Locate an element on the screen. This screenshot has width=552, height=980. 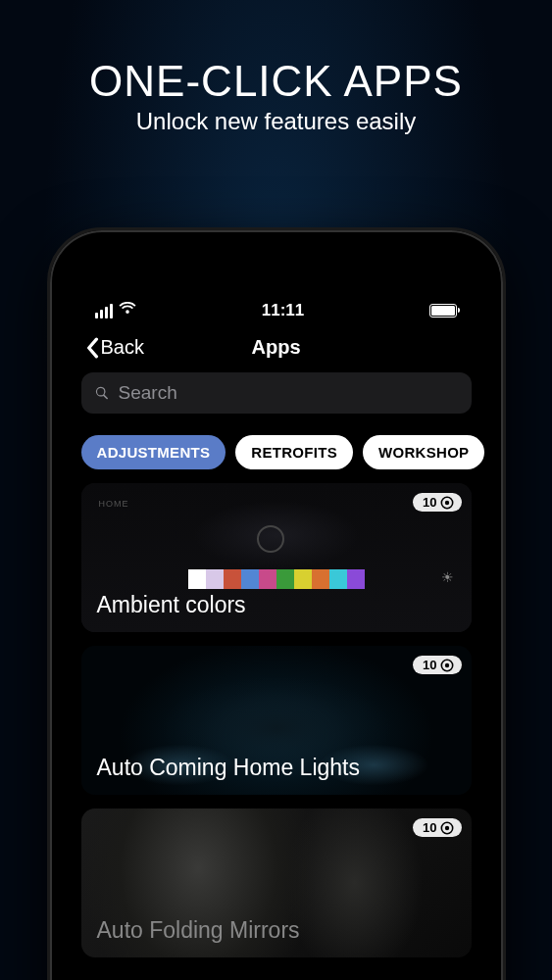
status-right is located at coordinates (443, 311).